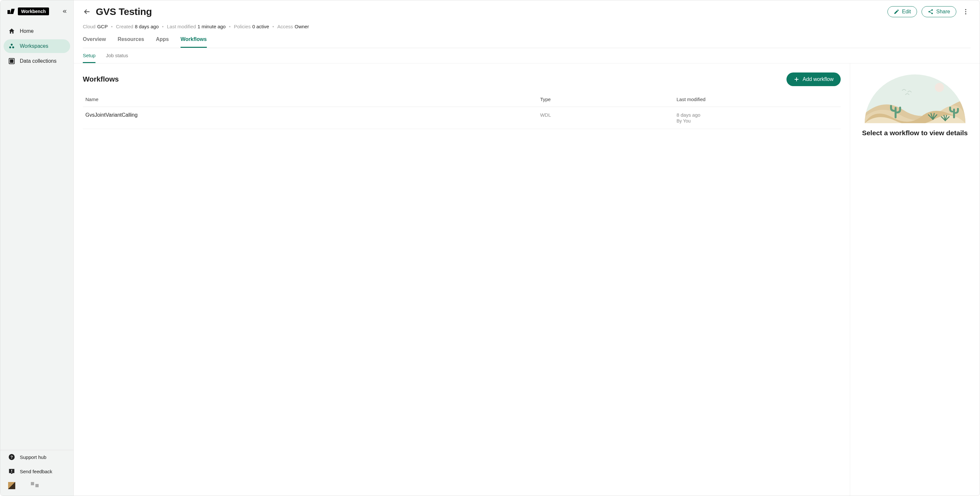  I want to click on cell-modified: 8 days ago By You, so click(758, 118).